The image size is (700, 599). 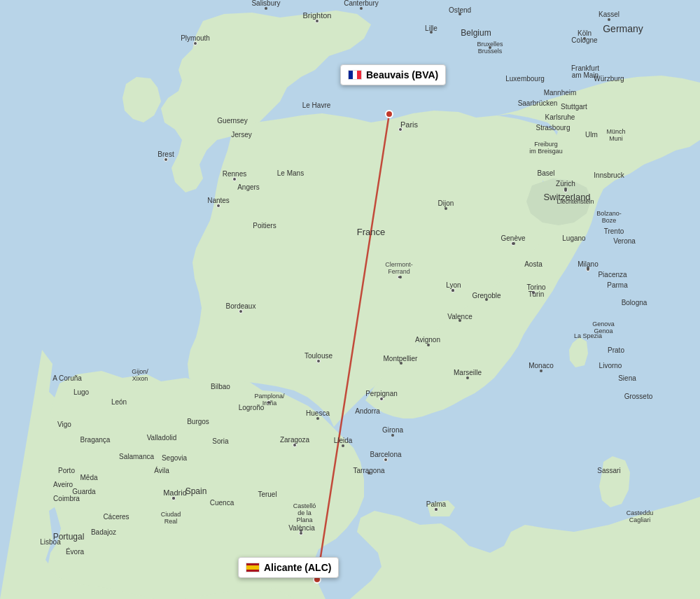 What do you see at coordinates (318, 355) in the screenshot?
I see `svg-text: Toulouse` at bounding box center [318, 355].